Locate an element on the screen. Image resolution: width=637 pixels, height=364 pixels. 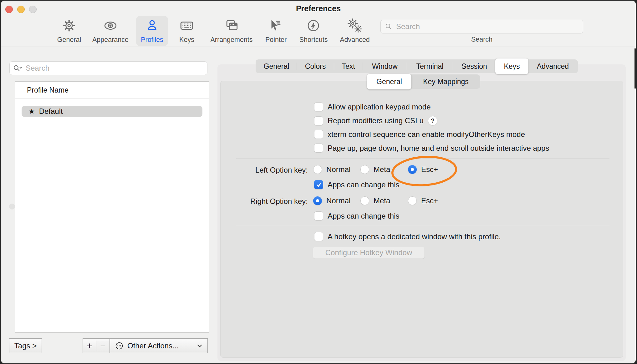
gear-icon is located at coordinates (69, 26).